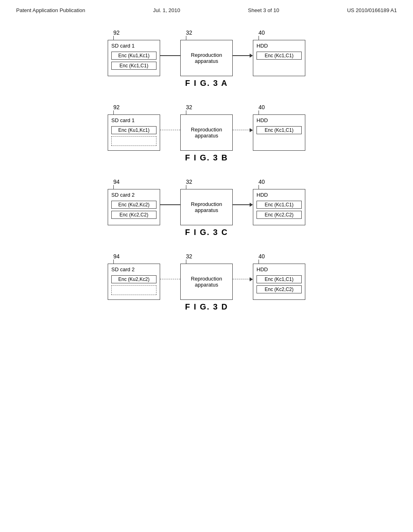 Image resolution: width=413 pixels, height=532 pixels. I want to click on connector2-3b, so click(243, 130).